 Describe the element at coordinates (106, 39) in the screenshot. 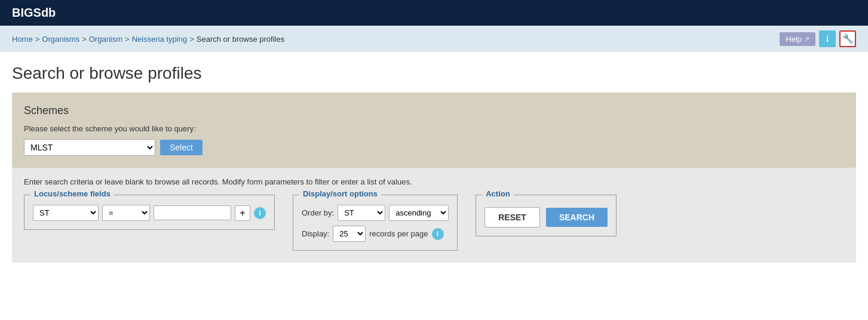

I see `breadcrumb-organism: Organism` at that location.